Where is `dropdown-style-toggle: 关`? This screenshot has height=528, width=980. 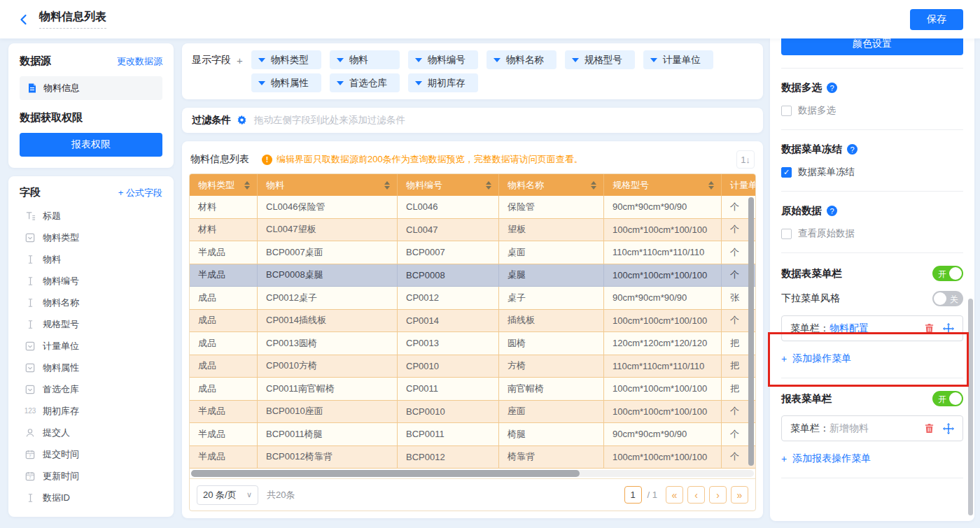
dropdown-style-toggle: 关 is located at coordinates (948, 299).